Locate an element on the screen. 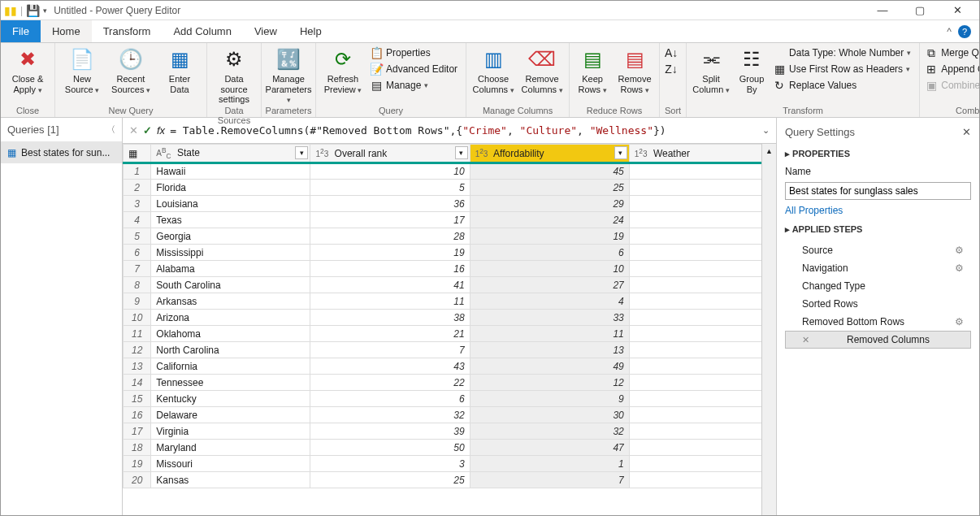 This screenshot has width=980, height=516. gear-icon: ⚙ is located at coordinates (959, 268).